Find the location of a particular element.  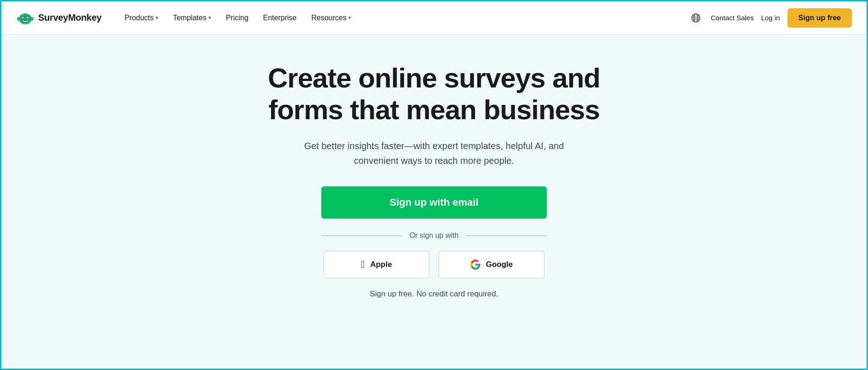

apple-signup-button:  Apple is located at coordinates (376, 265).